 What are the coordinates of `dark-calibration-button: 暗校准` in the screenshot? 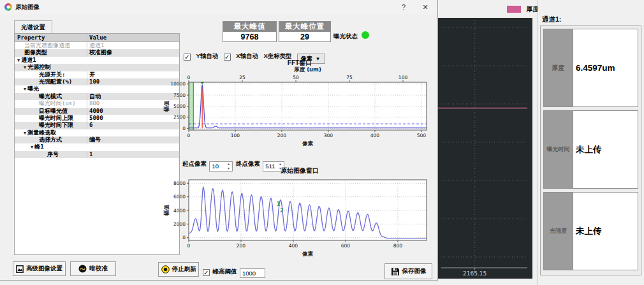 It's located at (93, 269).